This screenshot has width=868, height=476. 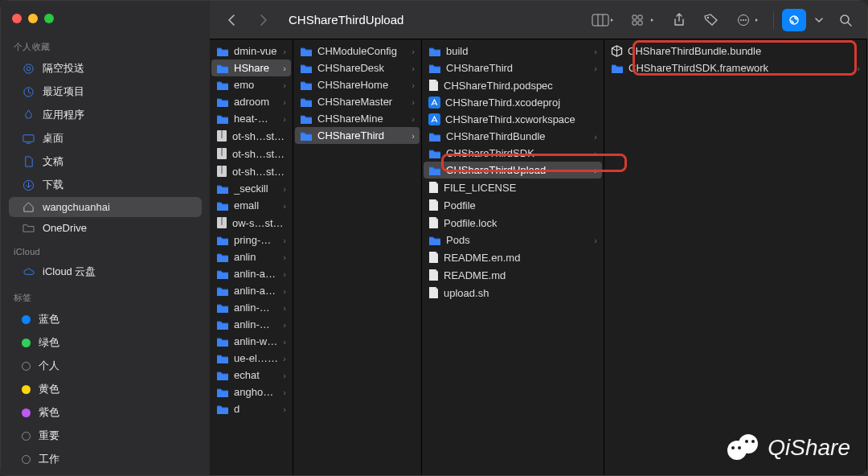 I want to click on tag-empty-icon, so click(x=26, y=460).